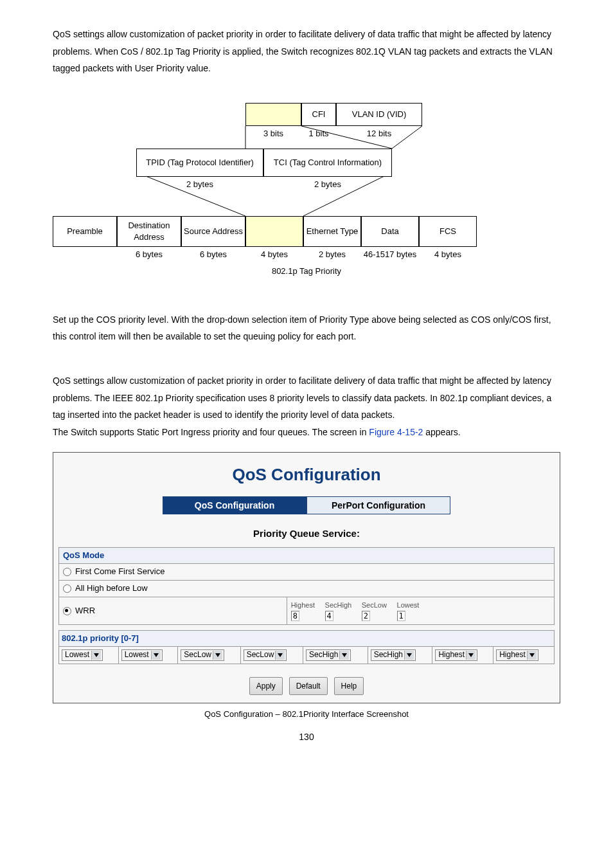 The image size is (613, 868). Describe the element at coordinates (307, 556) in the screenshot. I see `qos-mode-header: QoS Mode` at that location.